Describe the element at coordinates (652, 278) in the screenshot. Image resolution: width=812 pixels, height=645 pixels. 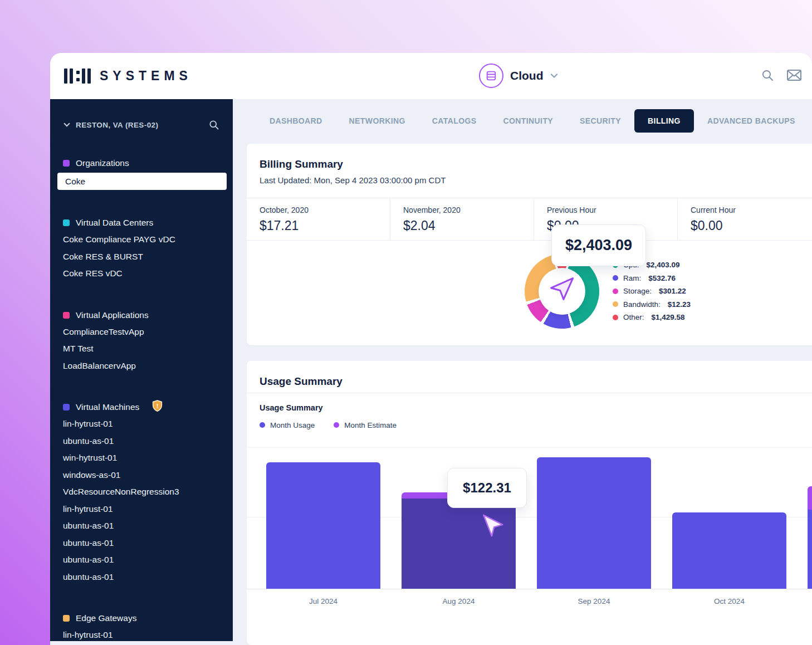
I see `legend-item-ram: Ram:$532.76` at that location.